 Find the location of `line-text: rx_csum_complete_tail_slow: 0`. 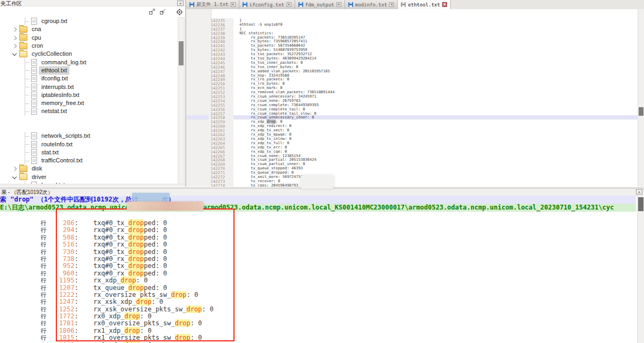

line-text: rx_csum_complete_tail_slow: 0 is located at coordinates (278, 114).